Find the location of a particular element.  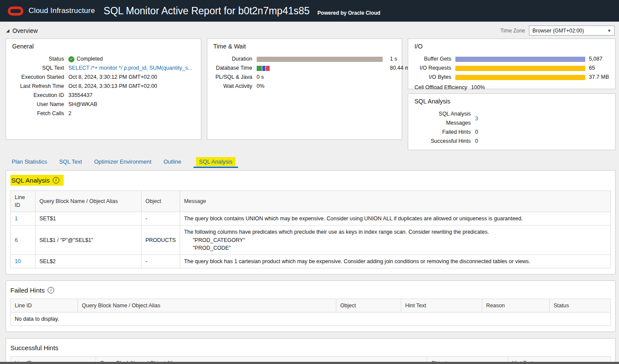

duration-value: 1 s is located at coordinates (394, 59).